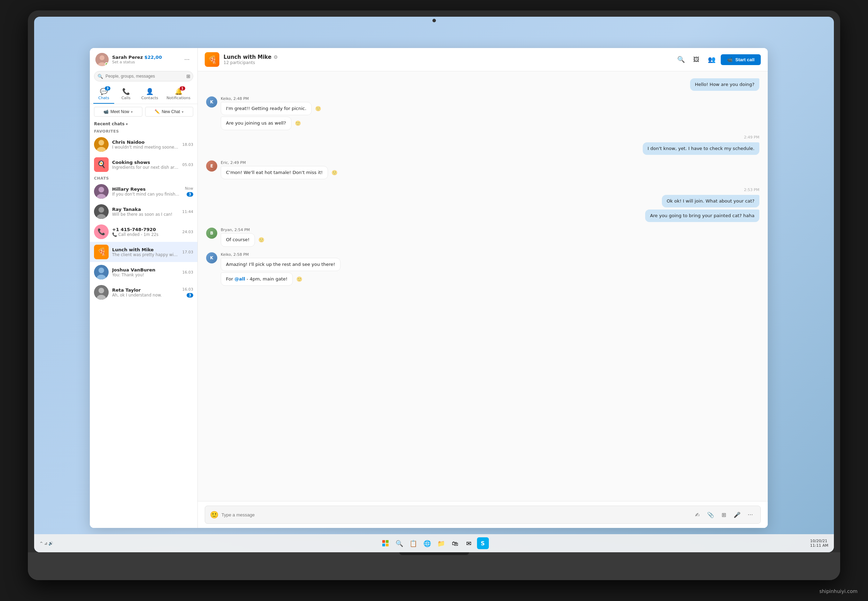  I want to click on taskbar-datetime: 10/20/21 11:11 AM, so click(819, 543).